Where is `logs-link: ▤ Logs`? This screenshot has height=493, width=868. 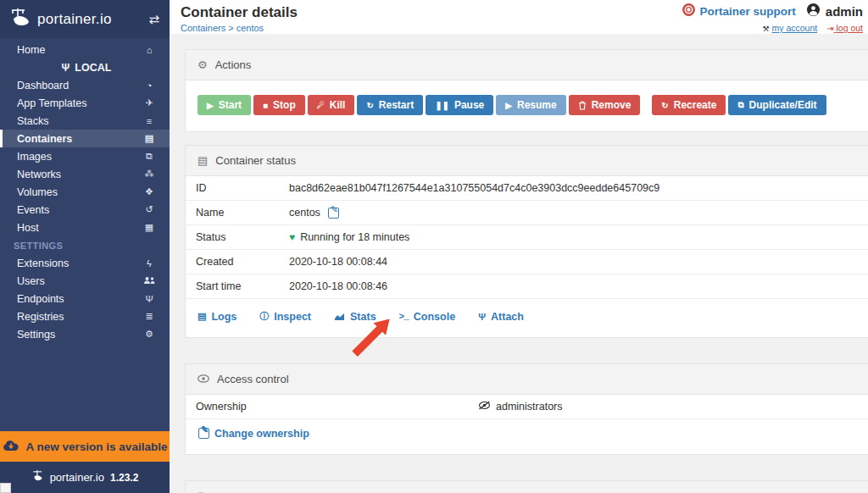 logs-link: ▤ Logs is located at coordinates (217, 317).